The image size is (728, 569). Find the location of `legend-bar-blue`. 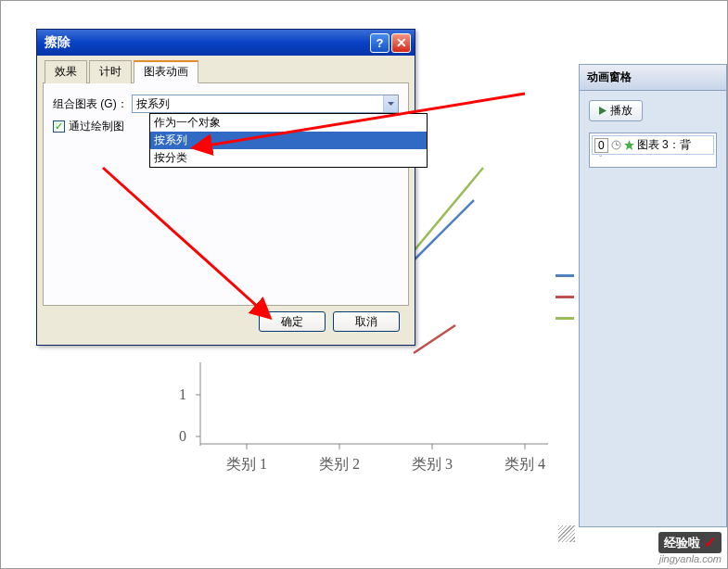

legend-bar-blue is located at coordinates (565, 276).